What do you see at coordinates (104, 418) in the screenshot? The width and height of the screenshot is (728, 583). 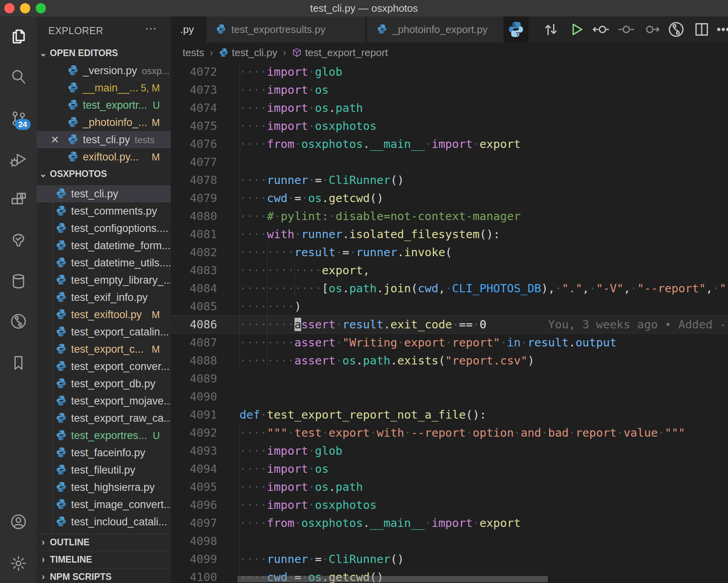 I see `file-tree-item: test_export_raw_ca...` at bounding box center [104, 418].